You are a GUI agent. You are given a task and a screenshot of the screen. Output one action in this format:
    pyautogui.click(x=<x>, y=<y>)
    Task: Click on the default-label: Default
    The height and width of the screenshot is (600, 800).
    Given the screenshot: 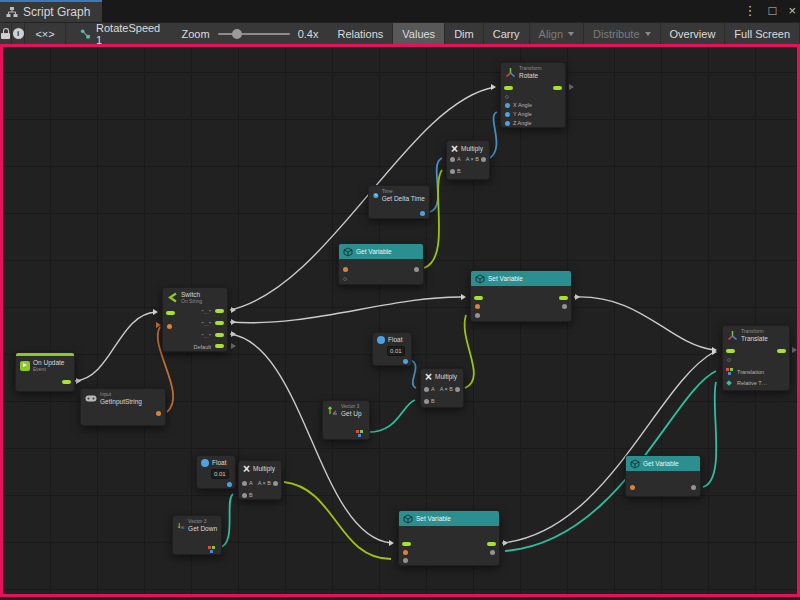 What is the action you would take?
    pyautogui.click(x=202, y=348)
    